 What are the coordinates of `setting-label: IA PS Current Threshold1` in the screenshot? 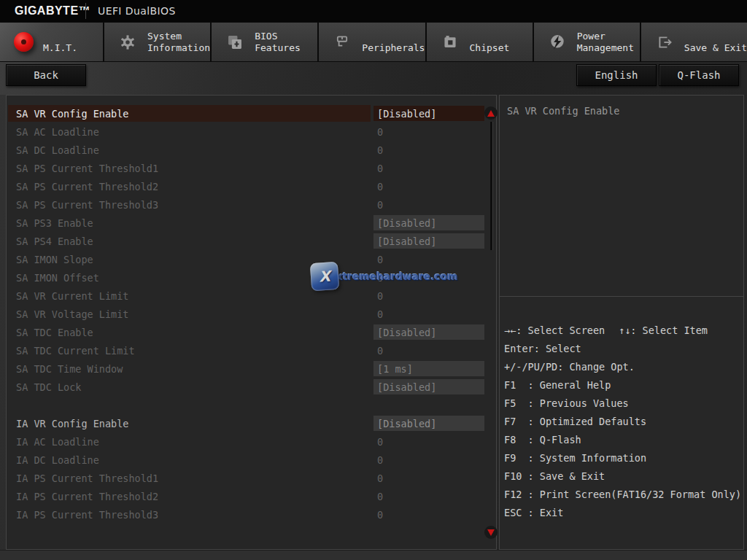 It's located at (190, 478).